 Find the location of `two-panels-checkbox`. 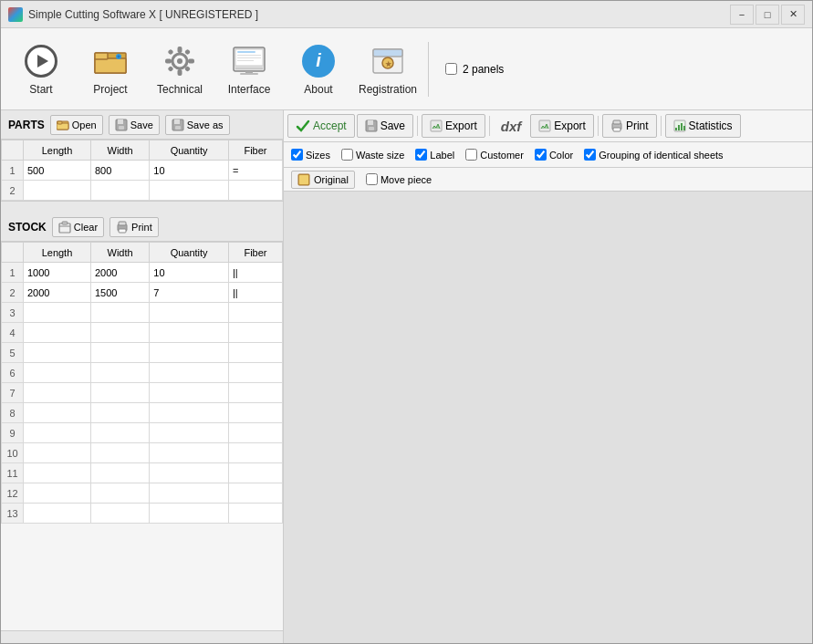

two-panels-checkbox is located at coordinates (451, 69).